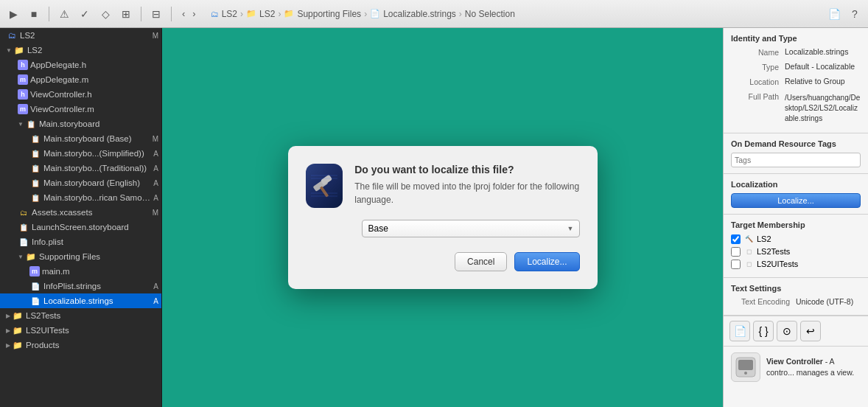  Describe the element at coordinates (81, 271) in the screenshot. I see `sidebar-item-main-m: m main.m` at that location.